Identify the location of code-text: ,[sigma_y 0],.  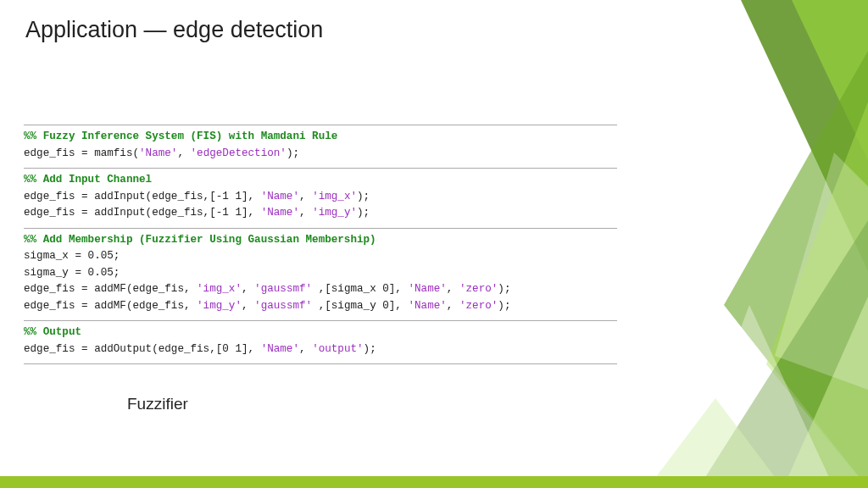
(359, 306).